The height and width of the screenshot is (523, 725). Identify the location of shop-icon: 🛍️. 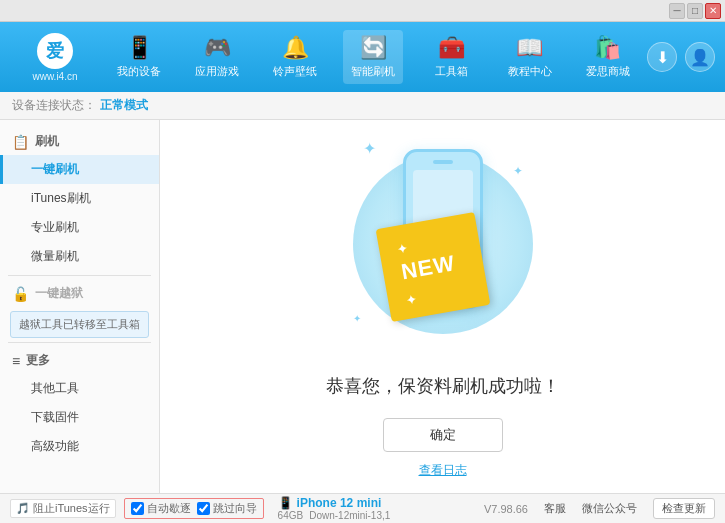
(608, 48).